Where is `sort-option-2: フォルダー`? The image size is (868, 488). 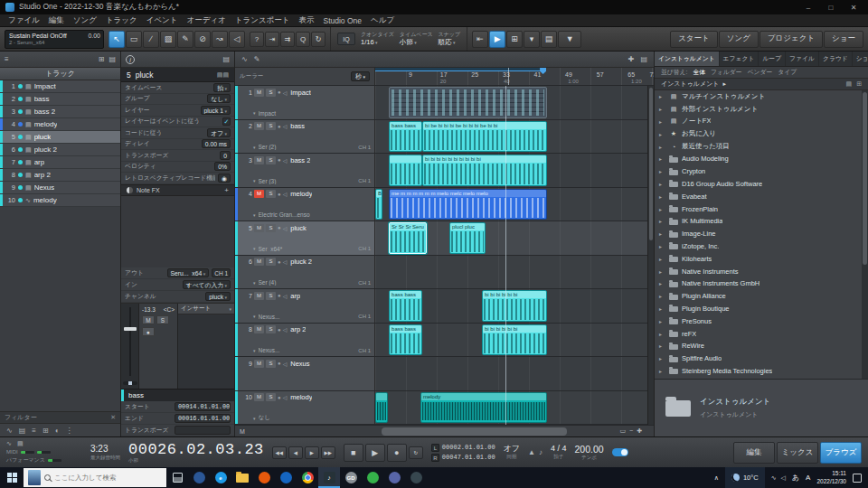
sort-option-2: フォルダー is located at coordinates (727, 72).